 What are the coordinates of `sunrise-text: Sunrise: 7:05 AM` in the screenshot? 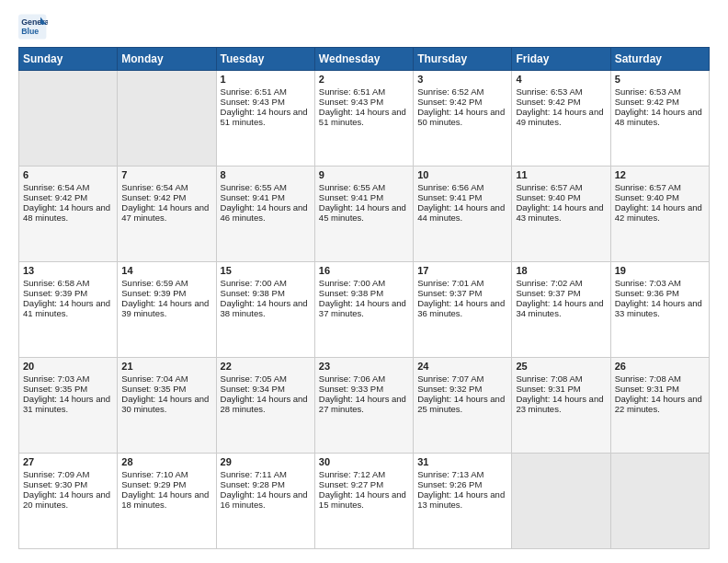 It's located at (266, 379).